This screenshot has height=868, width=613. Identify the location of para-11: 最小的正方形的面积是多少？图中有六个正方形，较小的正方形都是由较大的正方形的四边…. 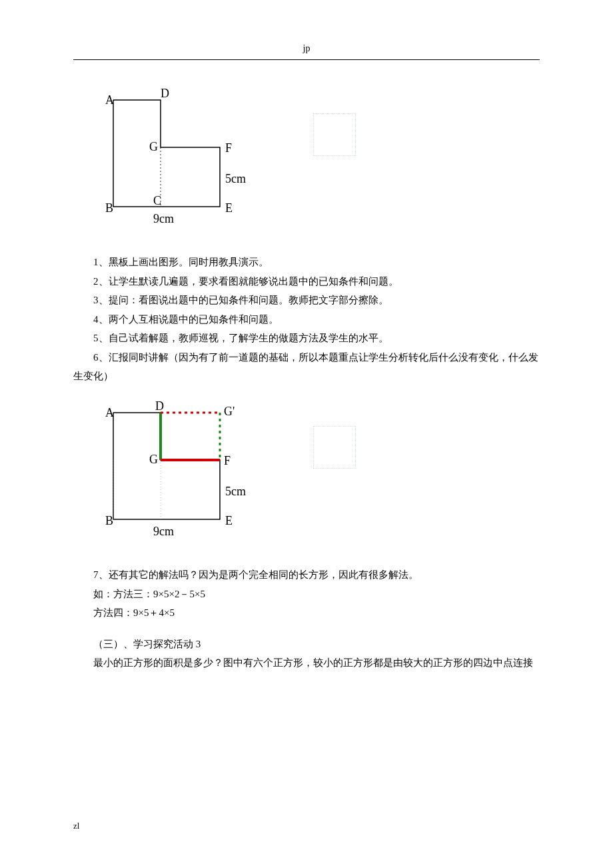
(306, 663).